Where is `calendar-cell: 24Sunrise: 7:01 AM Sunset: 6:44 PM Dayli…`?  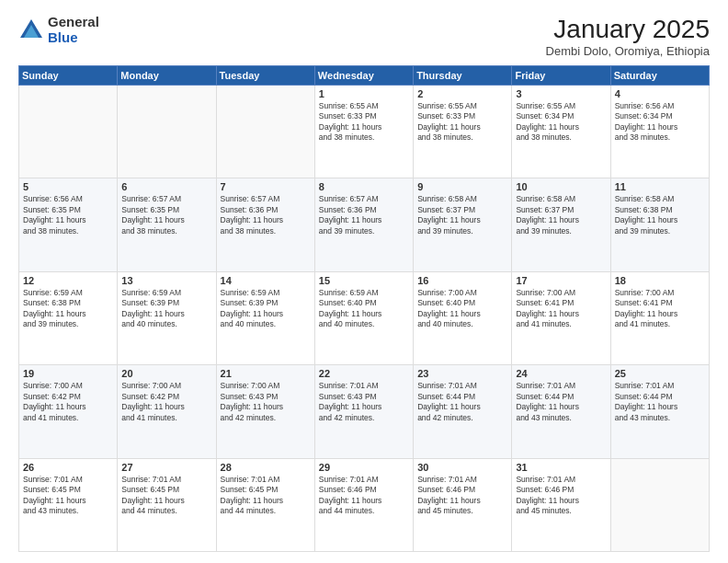 calendar-cell: 24Sunrise: 7:01 AM Sunset: 6:44 PM Dayli… is located at coordinates (561, 412).